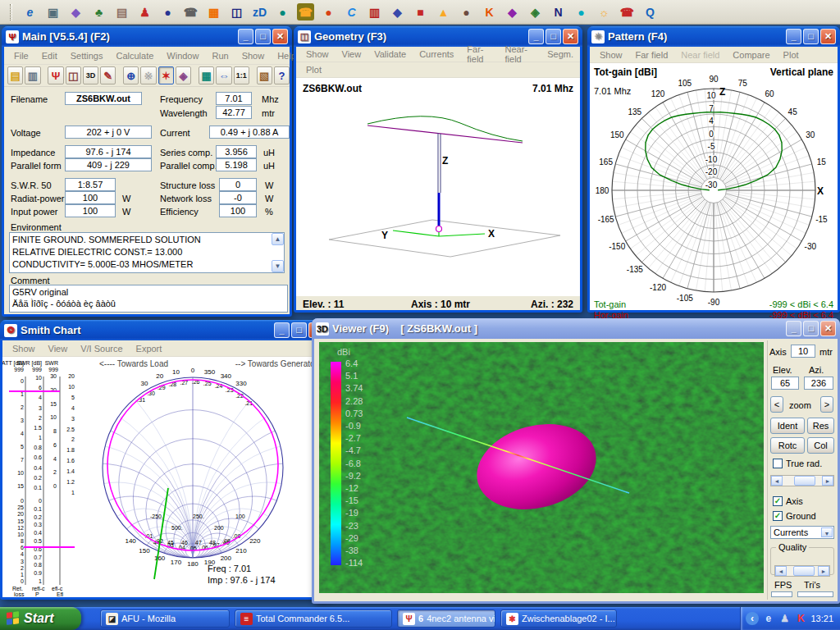 This screenshot has width=840, height=630. Describe the element at coordinates (121, 11) in the screenshot. I see `quicklaunch-icon: ▤` at that location.